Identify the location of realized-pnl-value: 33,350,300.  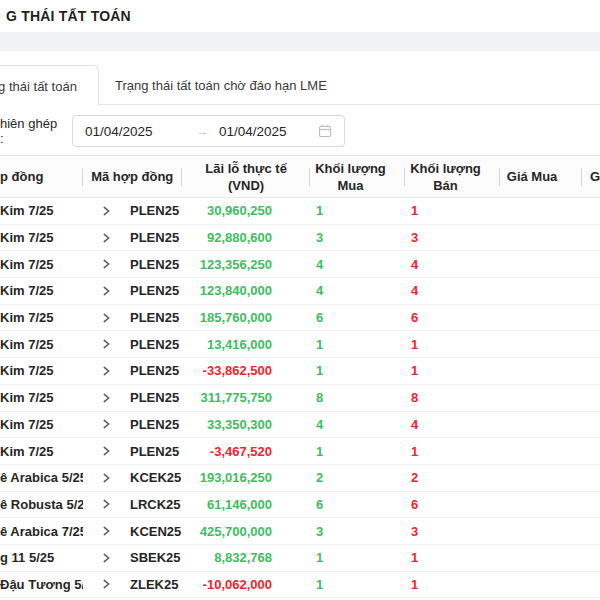
(248, 424).